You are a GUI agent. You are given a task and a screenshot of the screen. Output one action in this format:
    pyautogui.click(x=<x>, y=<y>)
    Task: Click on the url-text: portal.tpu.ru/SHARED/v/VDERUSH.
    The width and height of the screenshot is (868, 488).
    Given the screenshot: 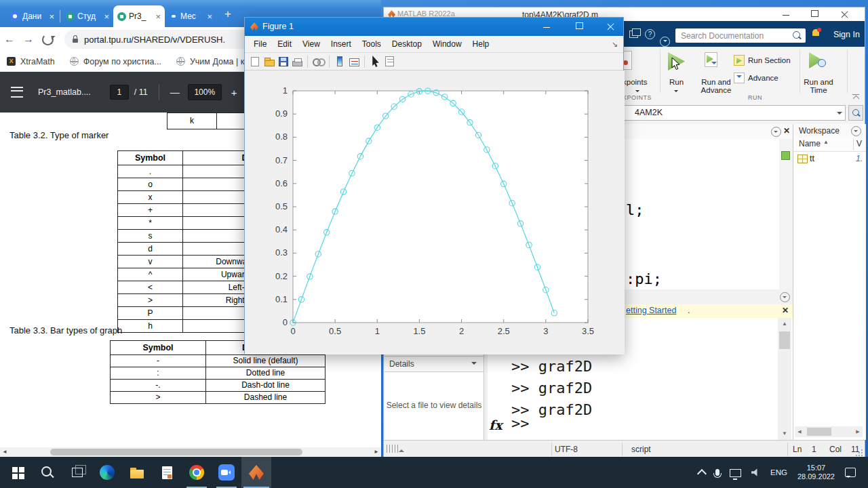 What is the action you would take?
    pyautogui.click(x=155, y=39)
    